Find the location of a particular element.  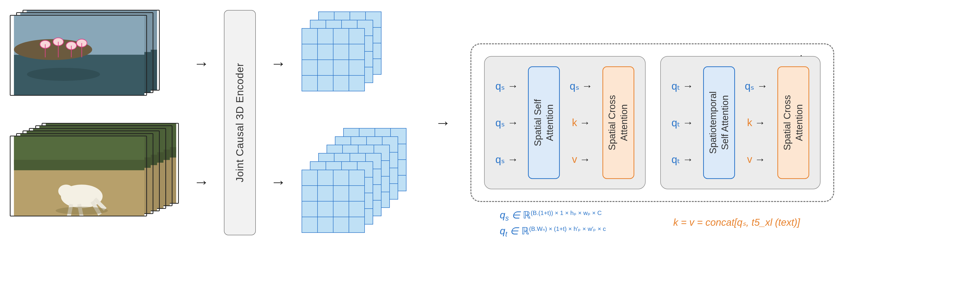

image-stack-top is located at coordinates (85, 57).